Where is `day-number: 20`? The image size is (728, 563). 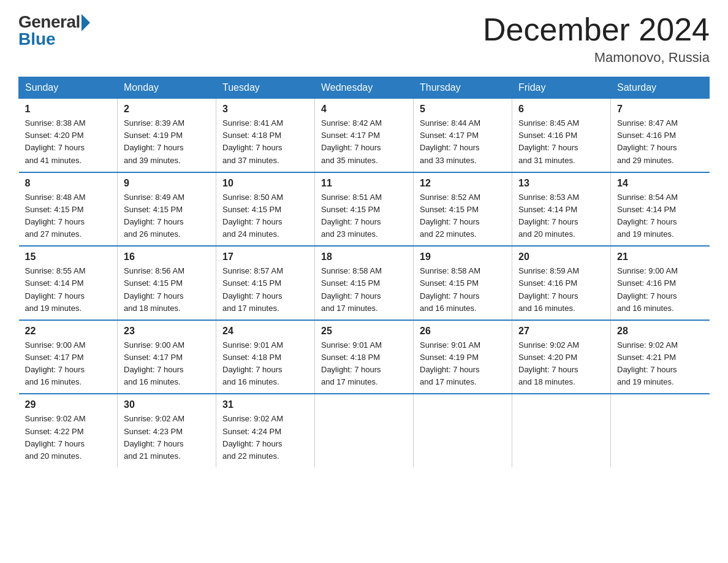
day-number: 20 is located at coordinates (561, 257).